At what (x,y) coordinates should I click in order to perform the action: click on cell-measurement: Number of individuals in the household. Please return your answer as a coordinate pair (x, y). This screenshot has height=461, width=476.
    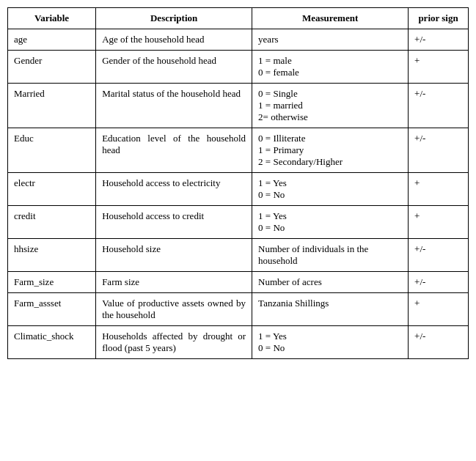
    Looking at the image, I should click on (330, 255).